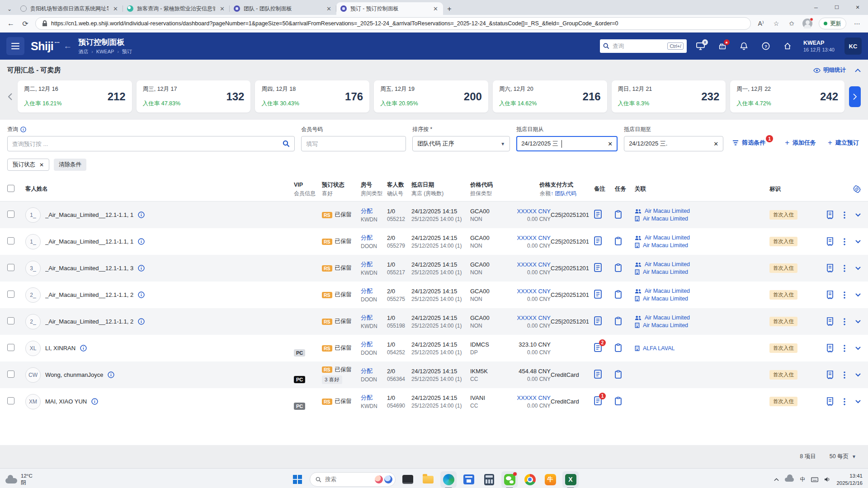 The height and width of the screenshot is (488, 868). Describe the element at coordinates (390, 9) in the screenshot. I see `browser-tab: 预订 - 预订控制面板 ✕` at that location.